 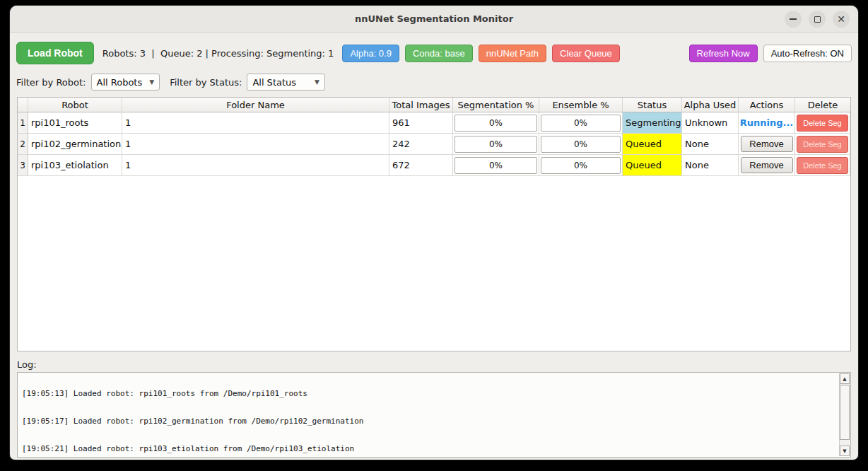 What do you see at coordinates (581, 105) in the screenshot?
I see `col-header-ensemble-pct: Ensemble %` at bounding box center [581, 105].